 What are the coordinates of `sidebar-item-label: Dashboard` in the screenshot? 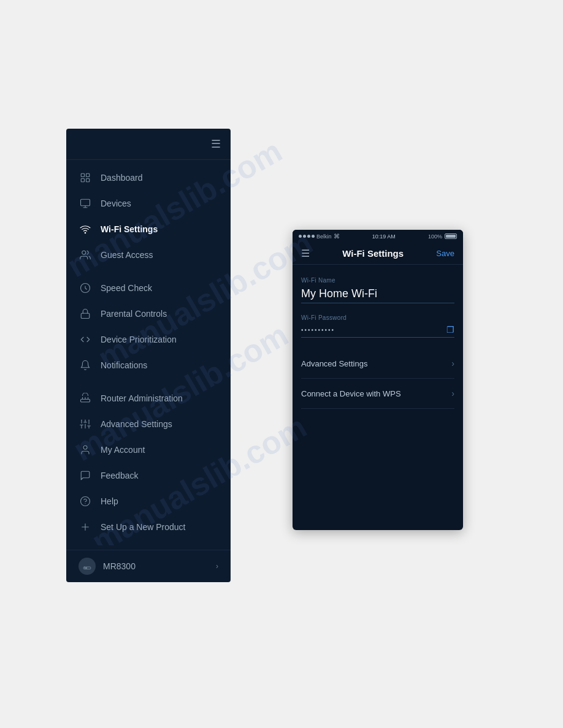 It's located at (121, 178).